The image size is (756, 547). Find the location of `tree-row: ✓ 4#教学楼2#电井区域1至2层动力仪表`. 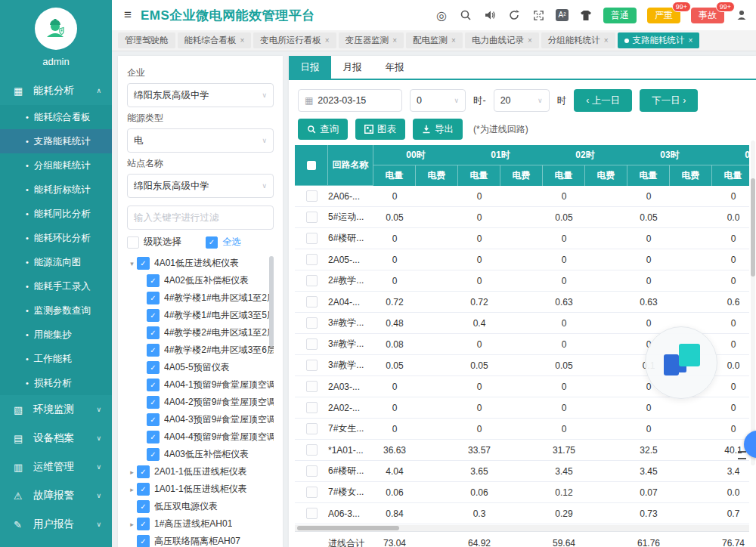

tree-row: ✓ 4#教学楼2#电井区域1至2层动力仪表 is located at coordinates (200, 332).